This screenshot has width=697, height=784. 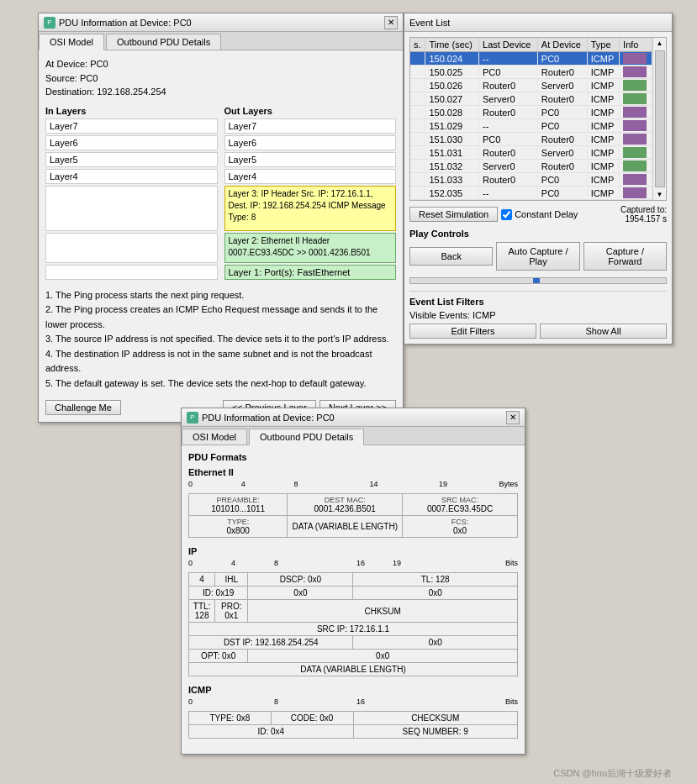 I want to click on cell-type-5: ICMP, so click(x=603, y=126).